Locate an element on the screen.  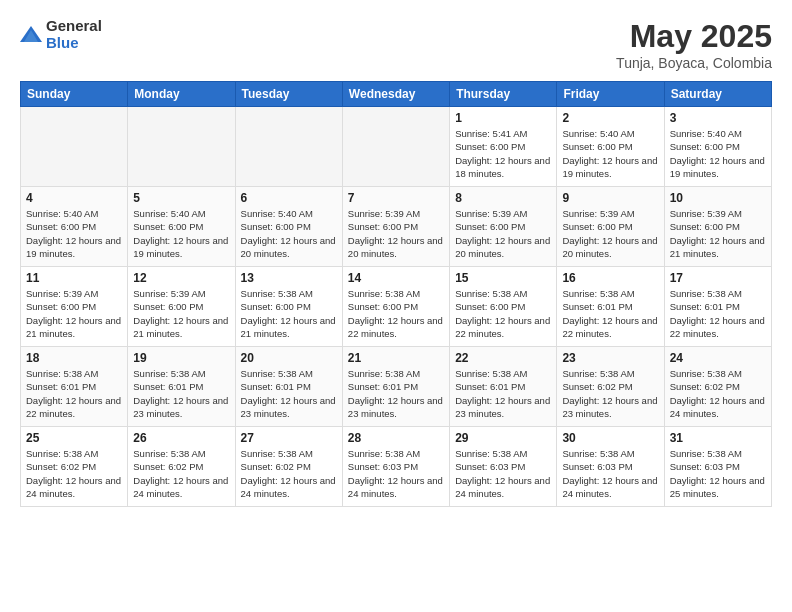
day-number: 23 is located at coordinates (610, 358).